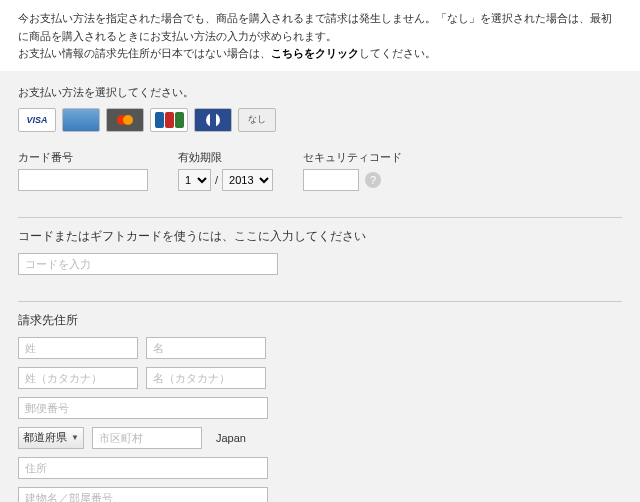  I want to click on security-code-input, so click(331, 180).